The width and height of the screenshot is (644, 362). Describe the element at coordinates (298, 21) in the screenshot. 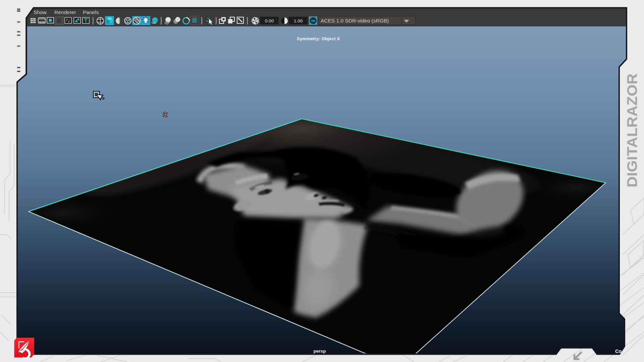

I see `svg-text: 1.00` at that location.